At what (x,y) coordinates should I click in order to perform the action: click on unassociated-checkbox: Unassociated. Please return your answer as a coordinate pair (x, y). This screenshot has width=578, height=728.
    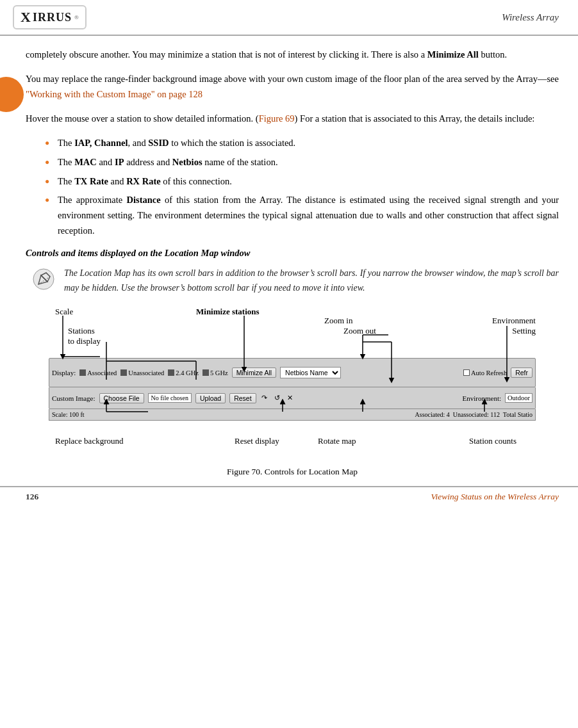
    Looking at the image, I should click on (142, 373).